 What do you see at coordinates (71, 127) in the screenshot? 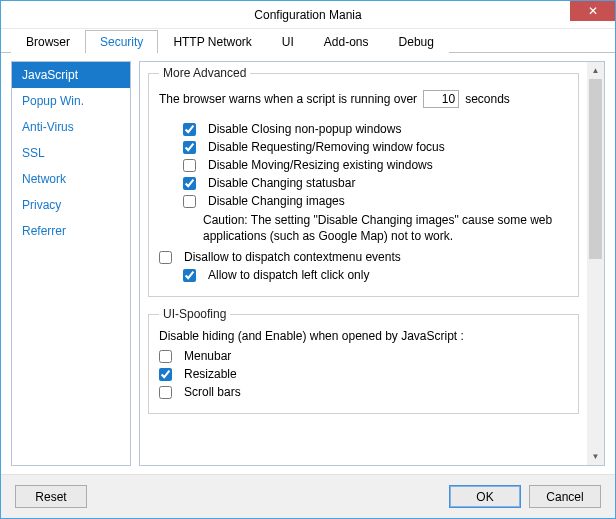
I see `sidebar-item-anti-virus: Anti-Virus` at bounding box center [71, 127].